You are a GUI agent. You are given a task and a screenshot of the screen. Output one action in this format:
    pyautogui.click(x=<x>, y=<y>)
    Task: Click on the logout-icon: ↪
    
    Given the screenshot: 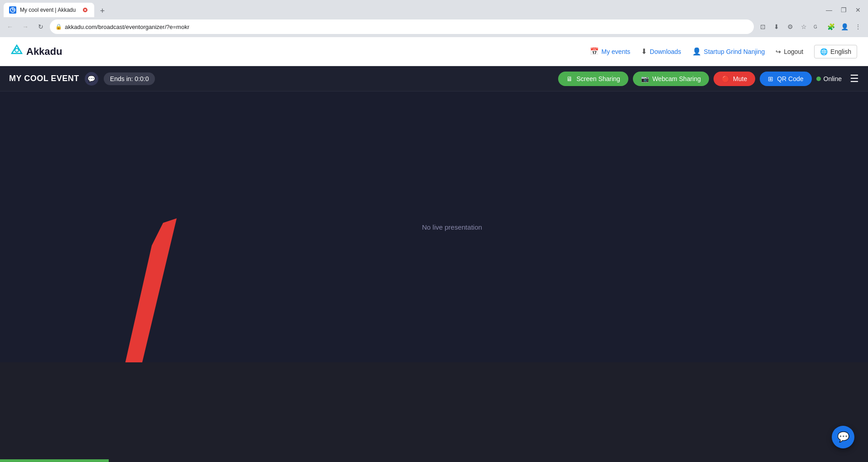 What is the action you would take?
    pyautogui.click(x=778, y=52)
    